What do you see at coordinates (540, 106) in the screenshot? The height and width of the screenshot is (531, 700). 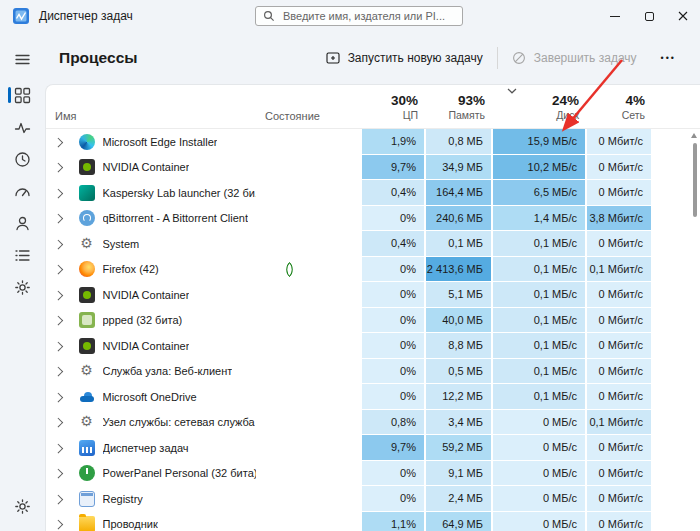 I see `column-header-disk: 24% Диск` at bounding box center [540, 106].